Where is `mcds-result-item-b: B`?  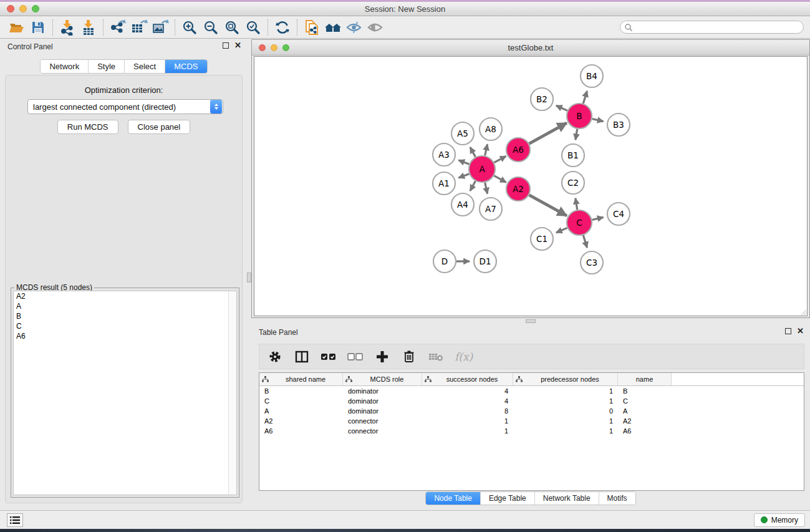 mcds-result-item-b: B is located at coordinates (125, 316).